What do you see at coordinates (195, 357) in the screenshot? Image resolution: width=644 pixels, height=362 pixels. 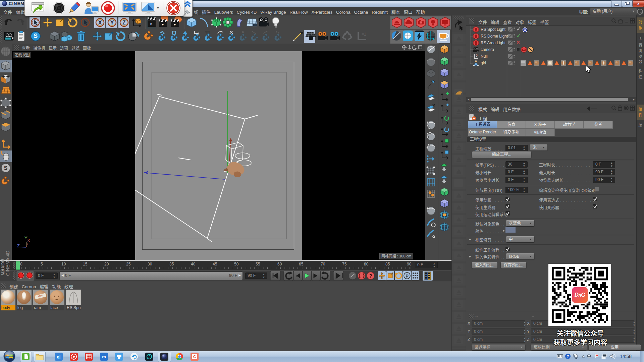 I see `svg-text: C` at bounding box center [195, 357].